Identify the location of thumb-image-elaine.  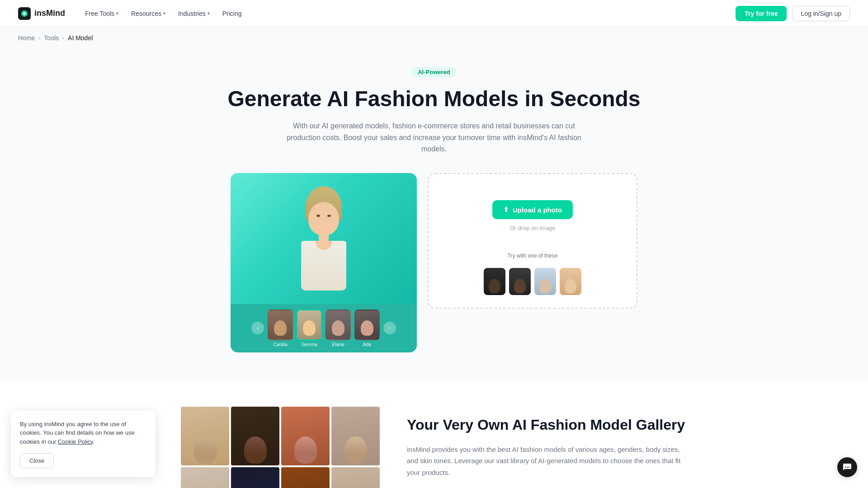
(338, 325).